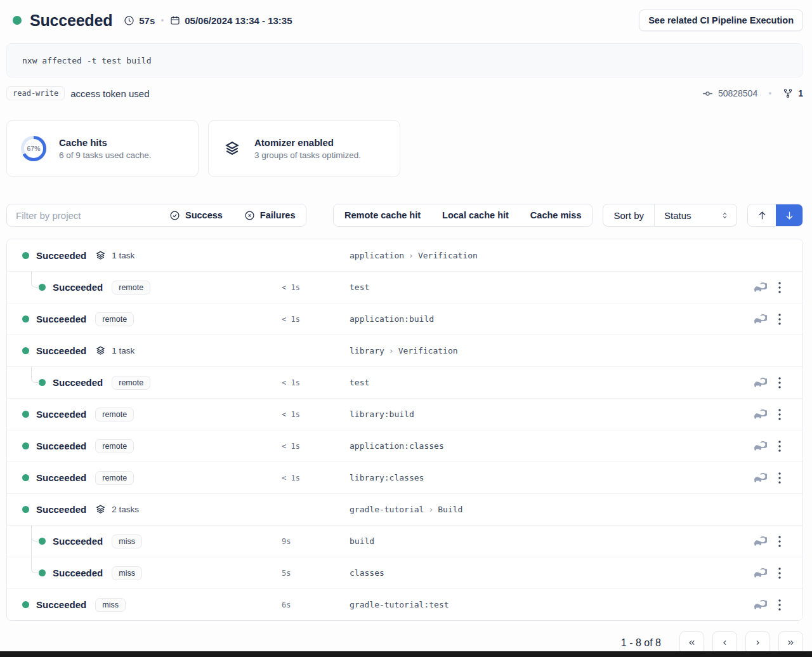  I want to click on sort-select: Status, so click(695, 215).